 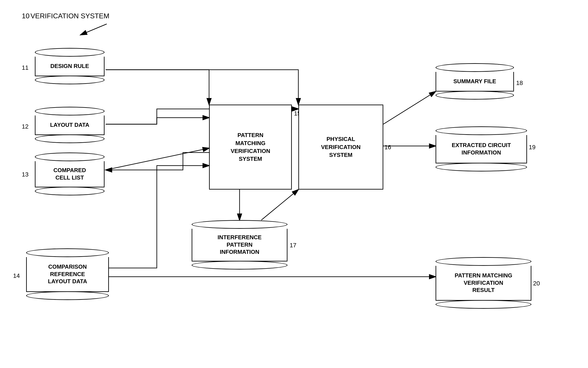 I want to click on extracted-circuit-id: 19, so click(x=532, y=147).